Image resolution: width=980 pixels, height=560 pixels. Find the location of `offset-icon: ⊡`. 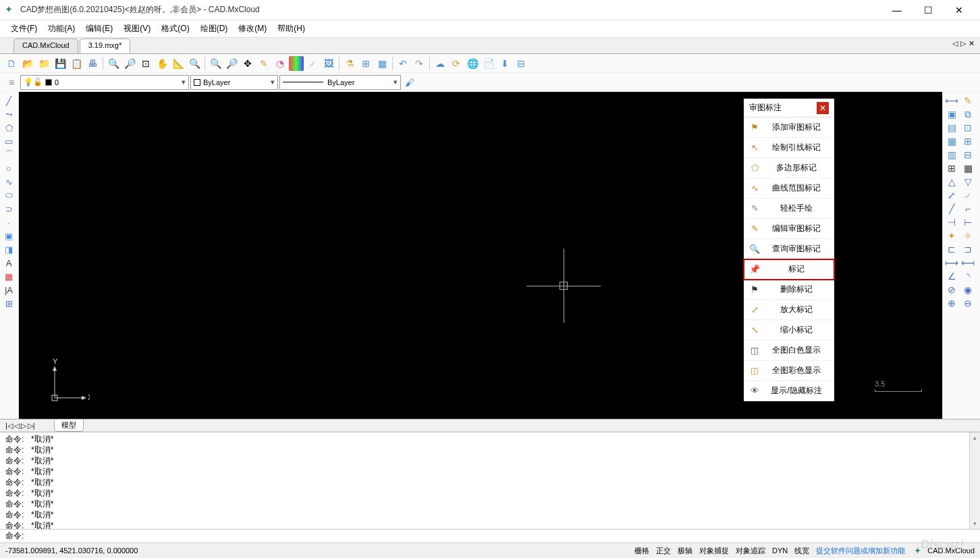

offset-icon: ⊡ is located at coordinates (968, 128).